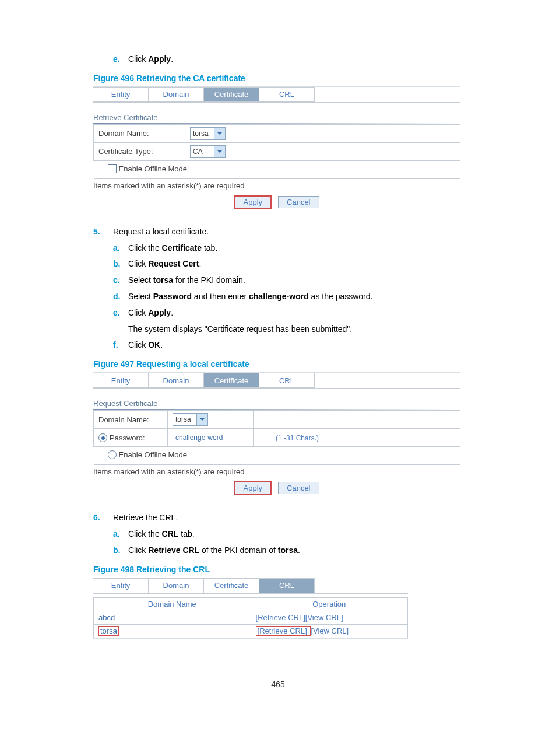 Image resolution: width=556 pixels, height=756 pixels. Describe the element at coordinates (140, 152) in the screenshot. I see `cert-type-label: Certificate Type:` at that location.